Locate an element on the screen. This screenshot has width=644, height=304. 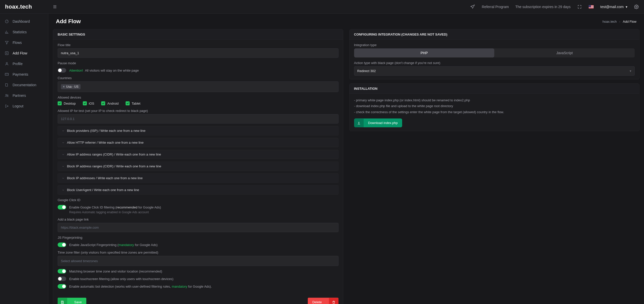
js-fp-suffix: for Google Ads) is located at coordinates (146, 245).